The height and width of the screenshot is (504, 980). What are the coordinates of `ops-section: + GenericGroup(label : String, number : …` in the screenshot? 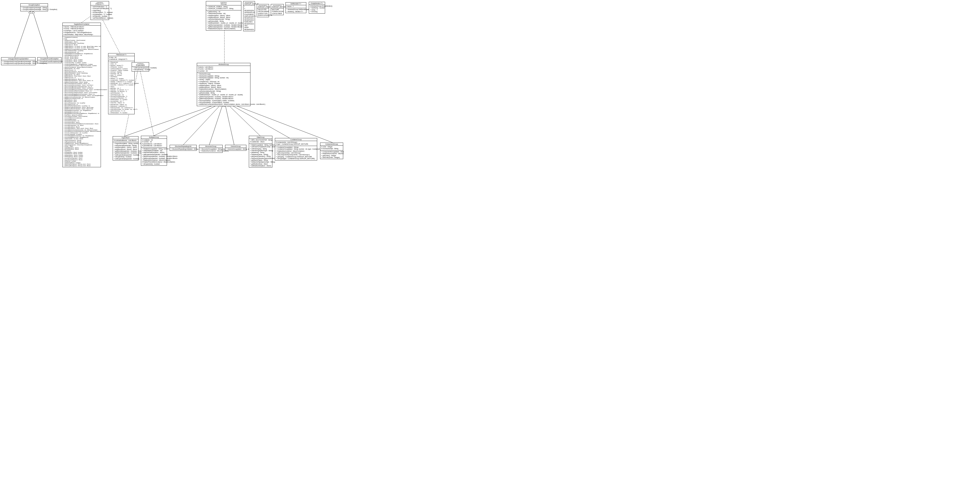 It's located at (236, 149).